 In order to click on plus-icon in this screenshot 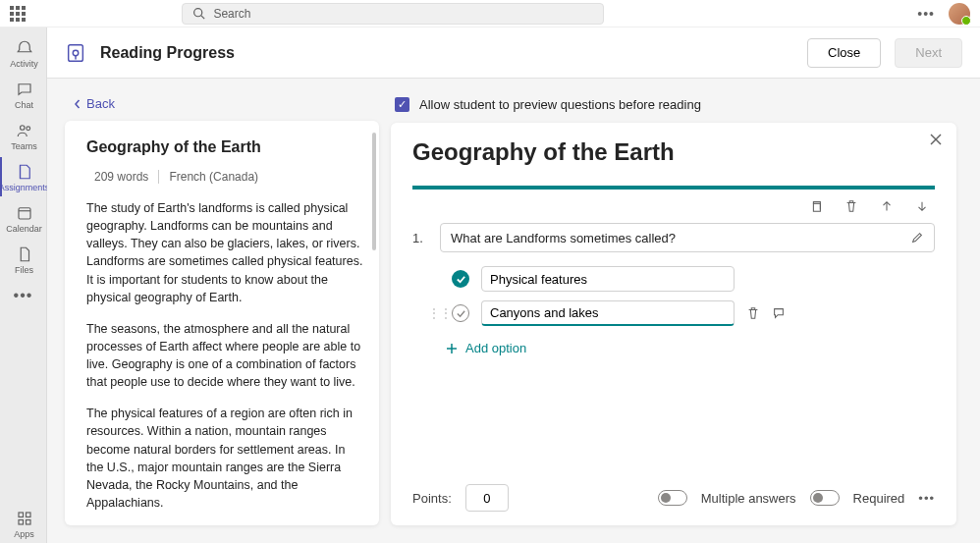, I will do `click(452, 349)`.